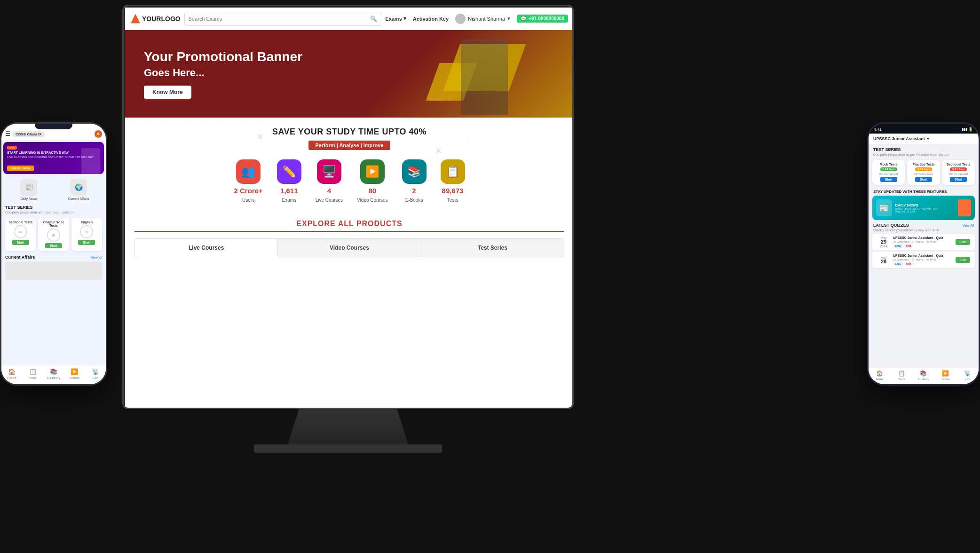  Describe the element at coordinates (963, 260) in the screenshot. I see `quiz-start-button-2: Start` at that location.